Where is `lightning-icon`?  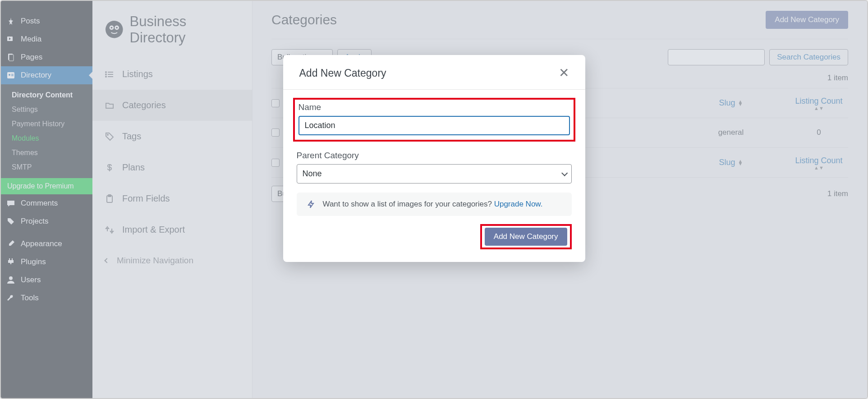
lightning-icon is located at coordinates (311, 204).